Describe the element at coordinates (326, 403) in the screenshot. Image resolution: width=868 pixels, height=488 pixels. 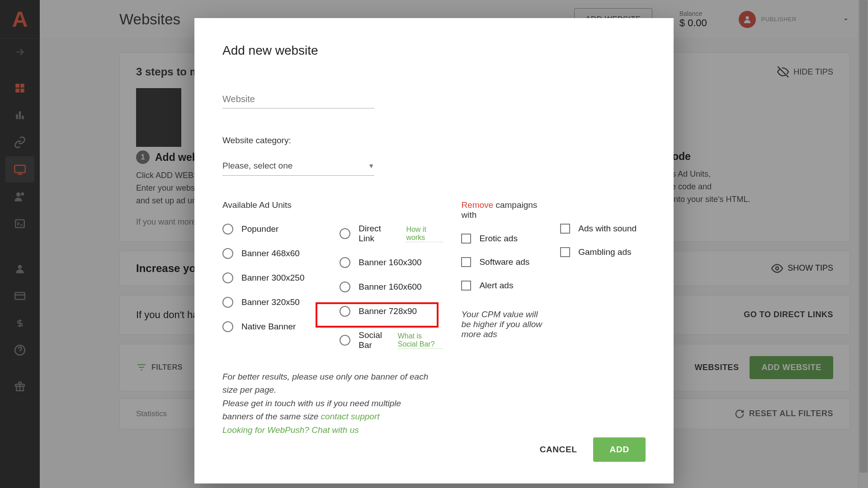
I see `hints-block: For better results, please use only one …` at that location.